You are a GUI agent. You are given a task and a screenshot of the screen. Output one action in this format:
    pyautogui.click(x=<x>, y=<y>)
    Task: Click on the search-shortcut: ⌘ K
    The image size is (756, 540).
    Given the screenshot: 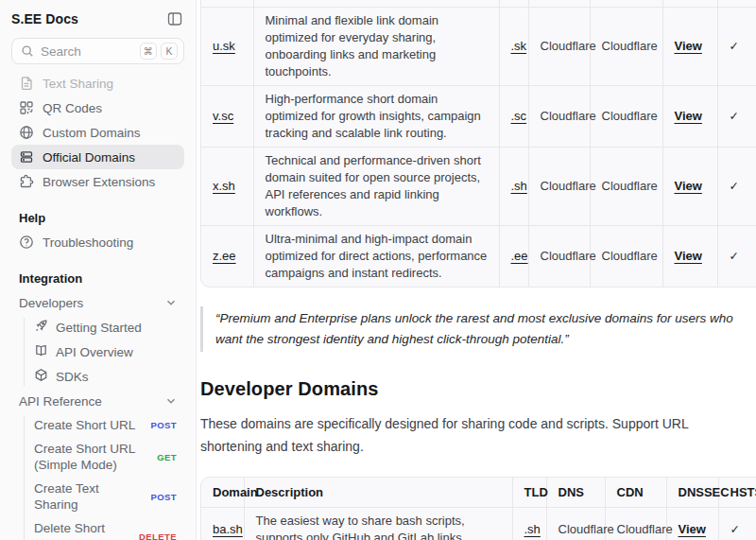 What is the action you would take?
    pyautogui.click(x=159, y=51)
    